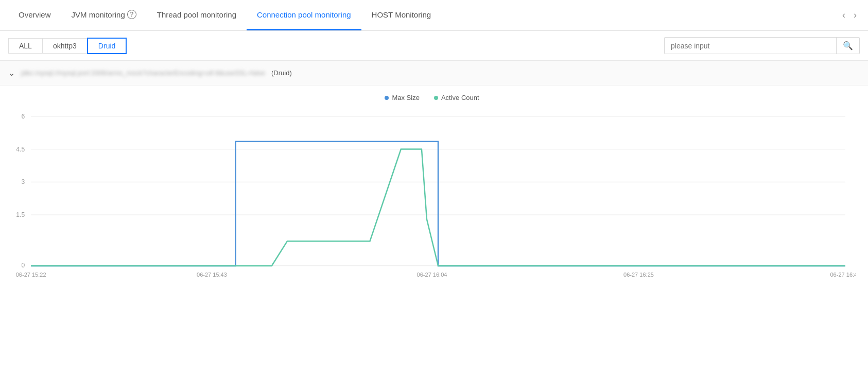  Describe the element at coordinates (132, 14) in the screenshot. I see `jvm-help-icon: ?` at that location.